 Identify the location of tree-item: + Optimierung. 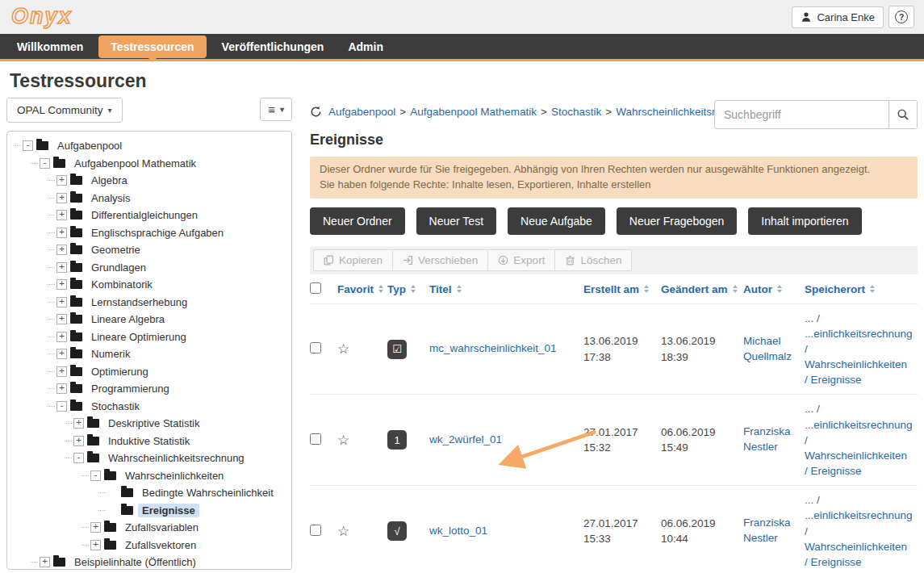
(149, 372).